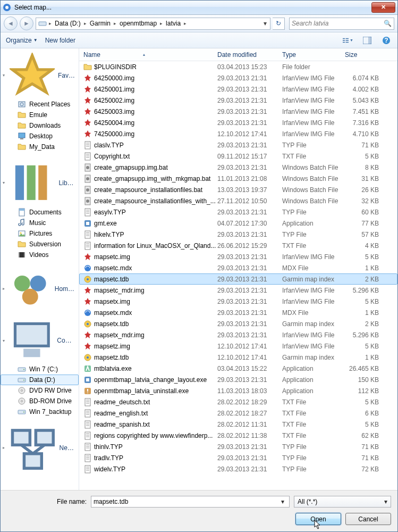  What do you see at coordinates (363, 257) in the screenshot?
I see `file-size: 5 KB` at bounding box center [363, 257].